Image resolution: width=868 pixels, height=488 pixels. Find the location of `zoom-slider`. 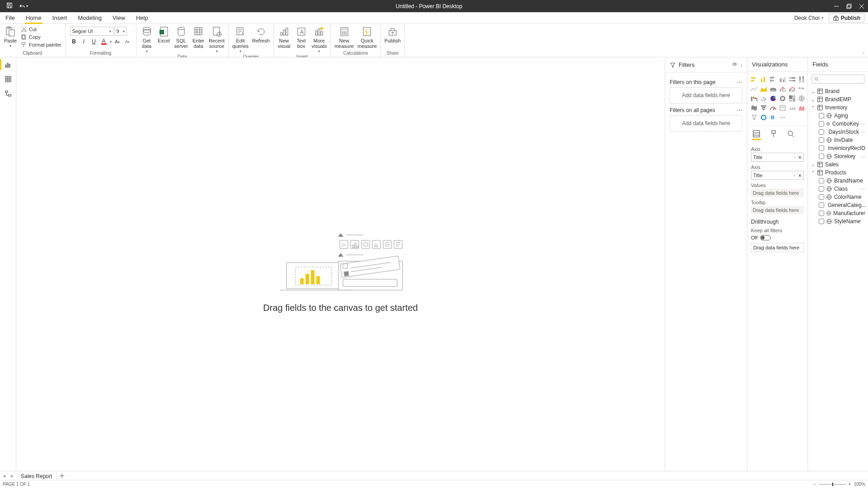

zoom-slider is located at coordinates (832, 484).